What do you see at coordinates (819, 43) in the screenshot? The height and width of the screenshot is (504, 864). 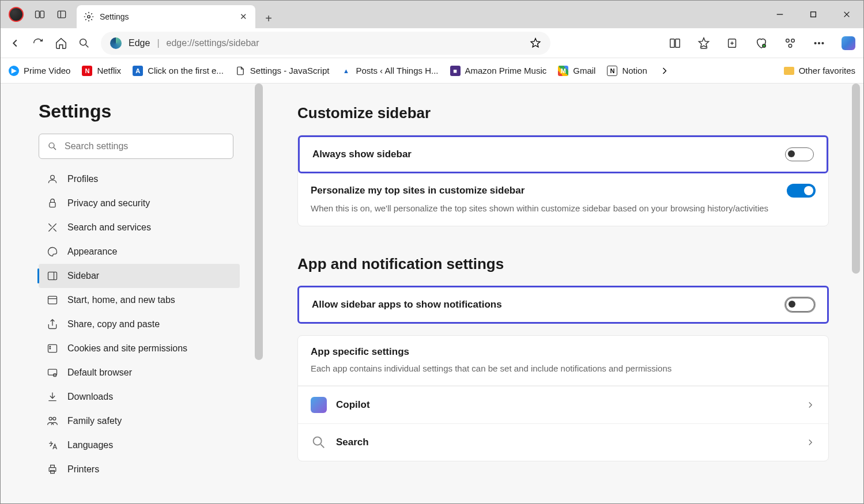 I see `more-menu-icon` at bounding box center [819, 43].